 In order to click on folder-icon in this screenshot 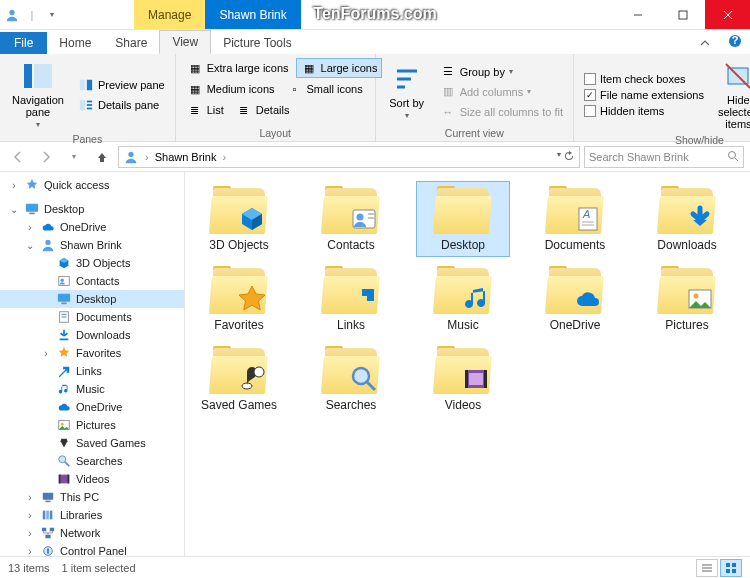, I will do `click(463, 211)`.